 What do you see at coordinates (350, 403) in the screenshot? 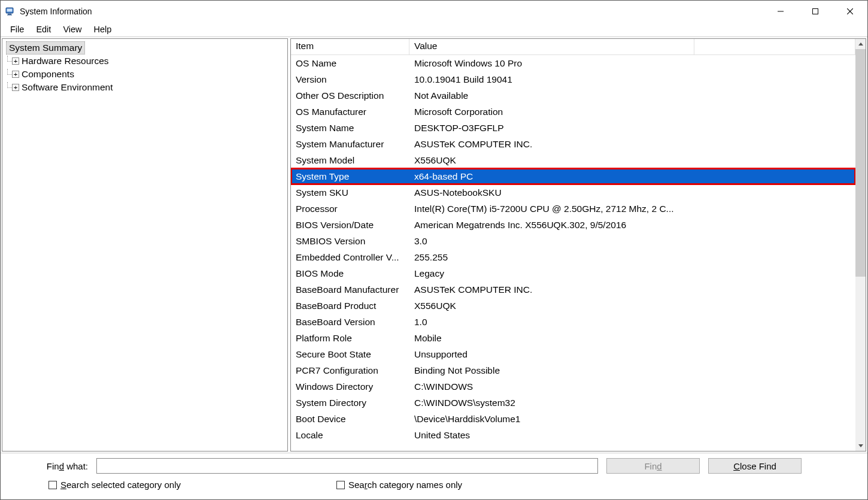
I see `cell-item: System Directory` at bounding box center [350, 403].